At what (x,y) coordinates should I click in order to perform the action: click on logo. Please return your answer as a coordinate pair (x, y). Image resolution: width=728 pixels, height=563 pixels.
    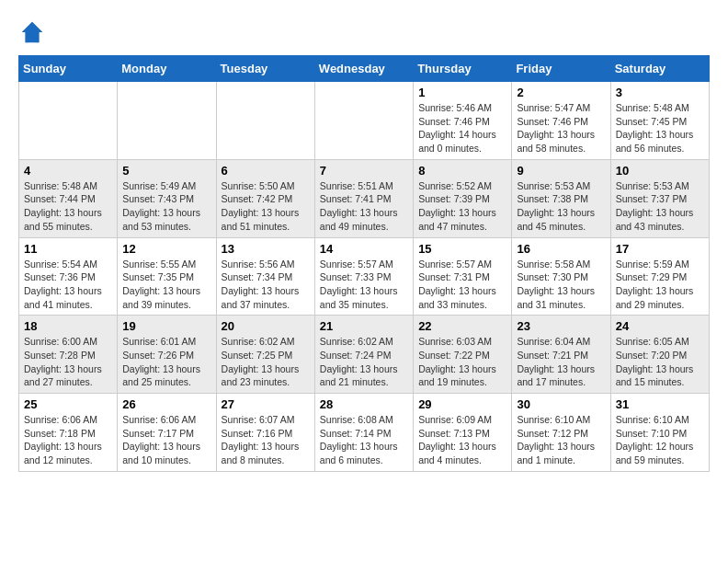
    Looking at the image, I should click on (35, 32).